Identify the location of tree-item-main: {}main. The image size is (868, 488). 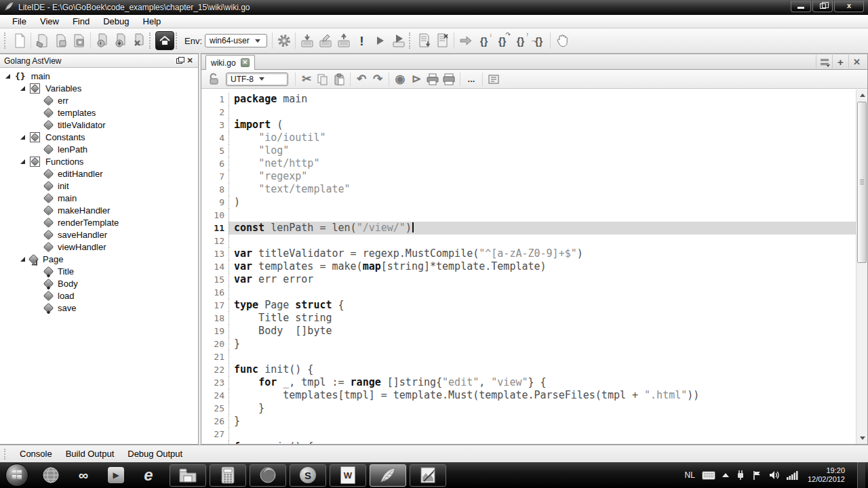
(99, 76).